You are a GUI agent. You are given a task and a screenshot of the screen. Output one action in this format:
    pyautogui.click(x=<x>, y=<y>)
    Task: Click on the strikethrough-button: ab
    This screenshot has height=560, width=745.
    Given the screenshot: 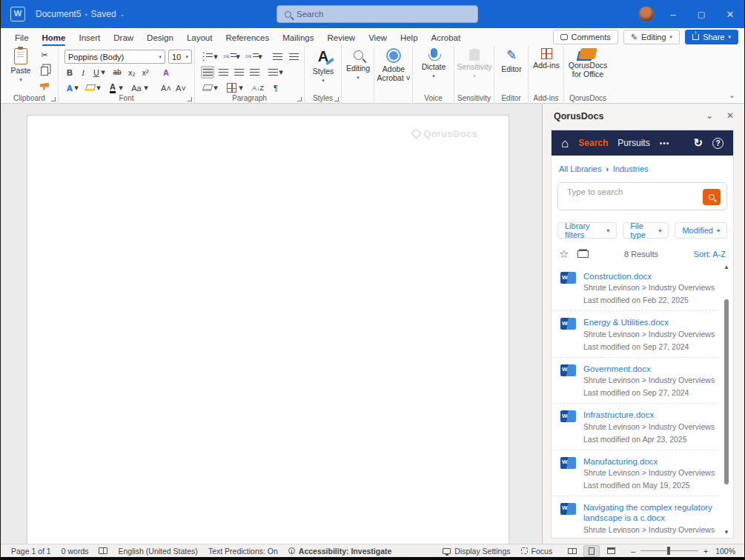 What is the action you would take?
    pyautogui.click(x=117, y=73)
    